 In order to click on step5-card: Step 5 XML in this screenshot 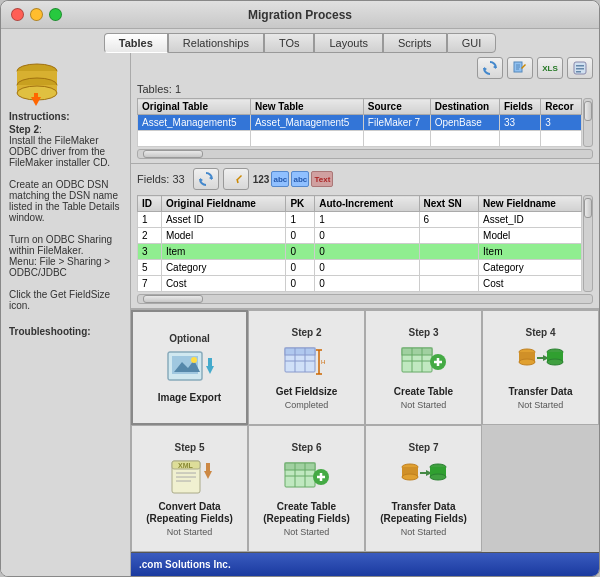, I will do `click(190, 488)`.